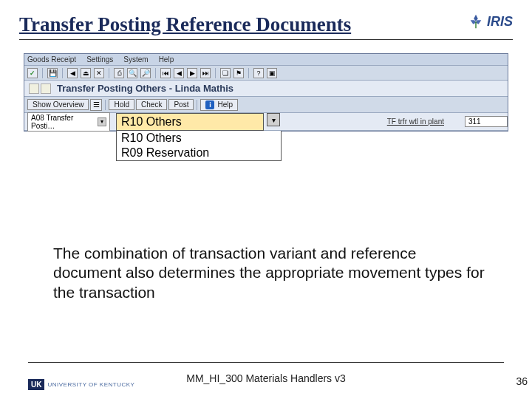 This screenshot has width=532, height=399. I want to click on layout-icon: ▣, so click(272, 73).